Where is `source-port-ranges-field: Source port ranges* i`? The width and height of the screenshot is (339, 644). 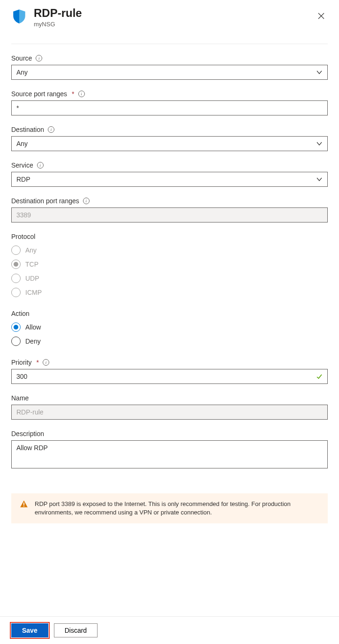
source-port-ranges-field: Source port ranges* i is located at coordinates (170, 103).